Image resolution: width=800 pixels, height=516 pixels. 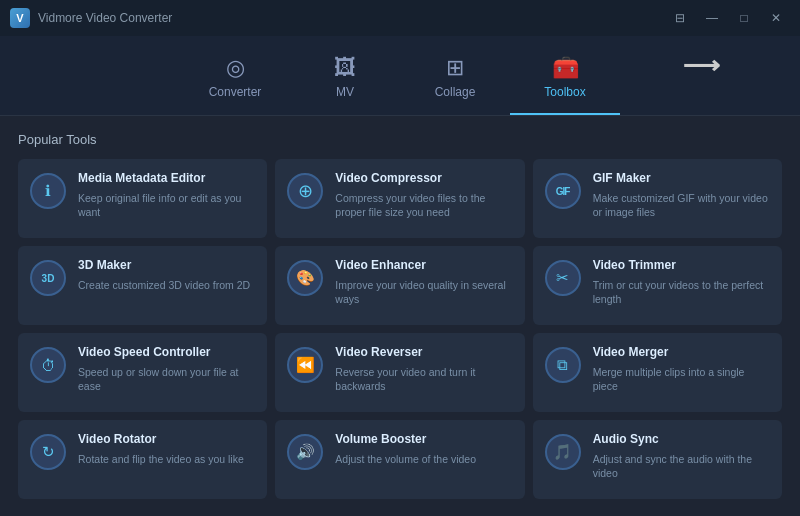 What do you see at coordinates (563, 191) in the screenshot?
I see `gif-maker-icon: GIF` at bounding box center [563, 191].